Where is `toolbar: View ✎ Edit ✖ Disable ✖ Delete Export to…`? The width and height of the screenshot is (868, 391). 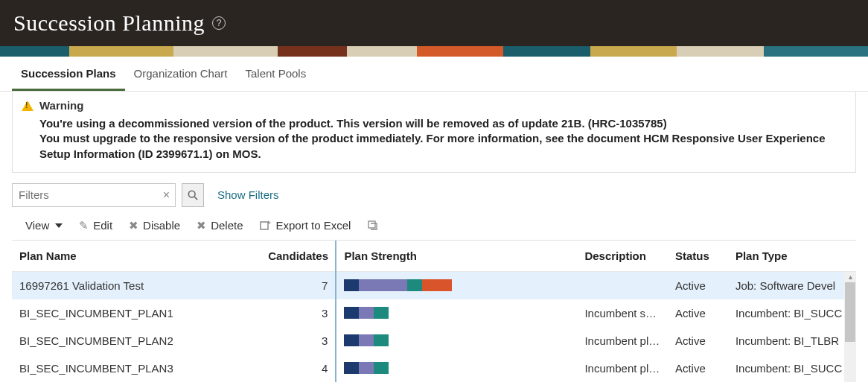 toolbar: View ✎ Edit ✖ Disable ✖ Delete Export to… is located at coordinates (434, 226).